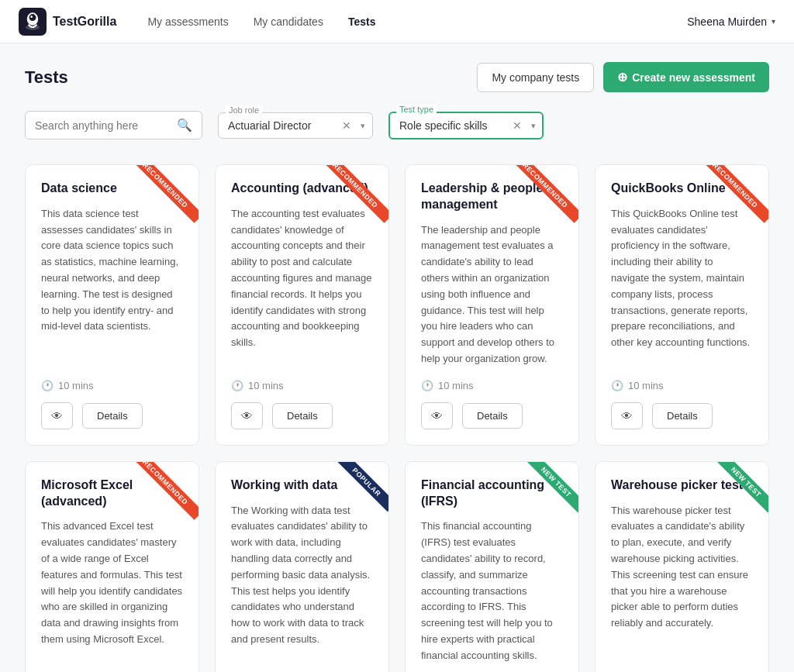  Describe the element at coordinates (682, 567) in the screenshot. I see `test-card: NEW TEST Warehouse picker test This ware…` at that location.